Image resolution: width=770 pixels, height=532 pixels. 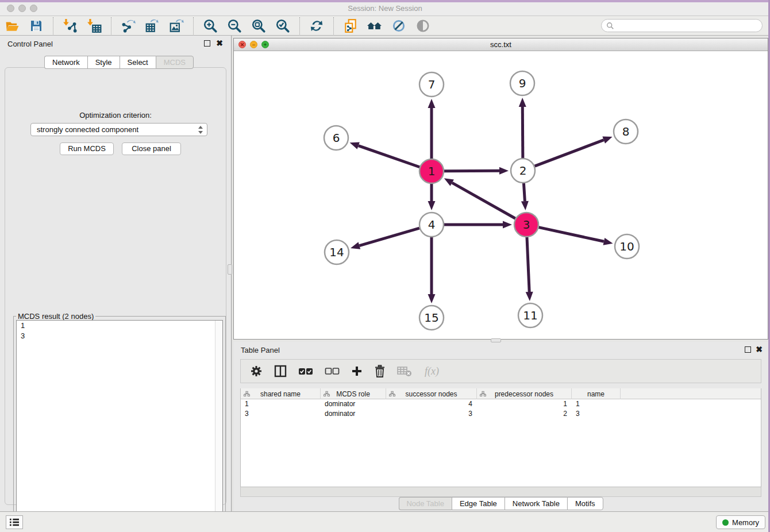 What do you see at coordinates (682, 25) in the screenshot?
I see `search-box` at bounding box center [682, 25].